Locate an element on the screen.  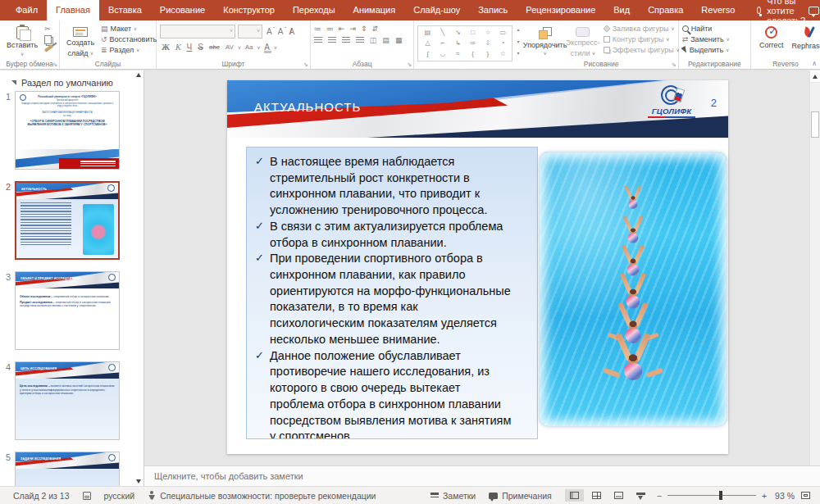
shape-elbow-icon: ⌐ is located at coordinates (443, 43).